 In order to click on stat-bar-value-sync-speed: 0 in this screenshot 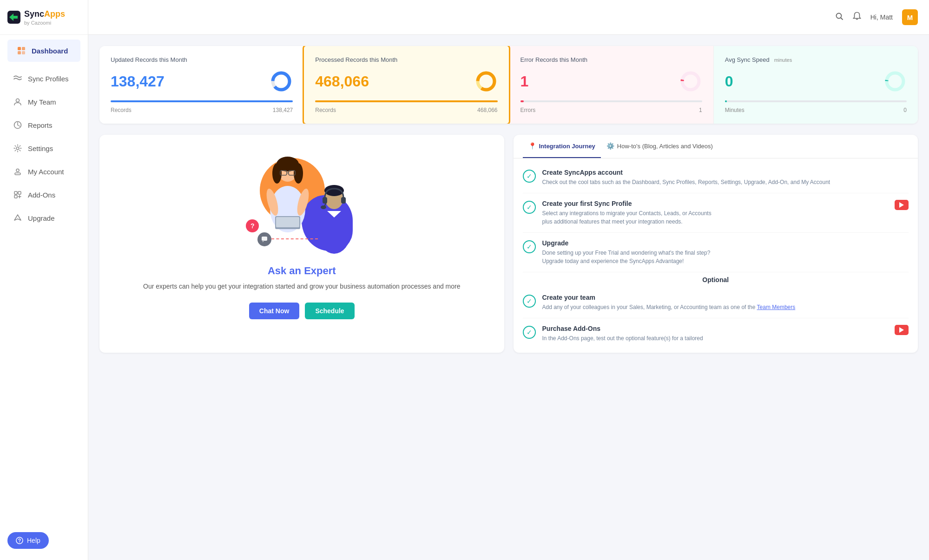, I will do `click(905, 110)`.